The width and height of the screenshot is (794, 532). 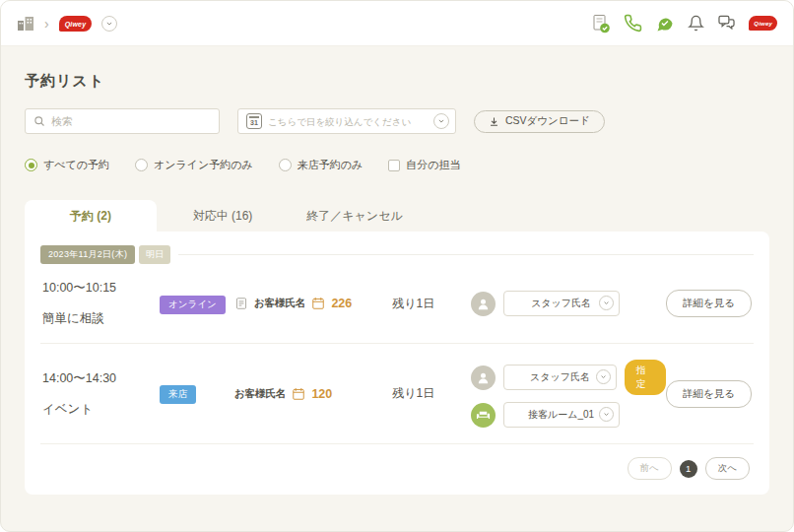 What do you see at coordinates (689, 469) in the screenshot?
I see `pagination-current-page: 1` at bounding box center [689, 469].